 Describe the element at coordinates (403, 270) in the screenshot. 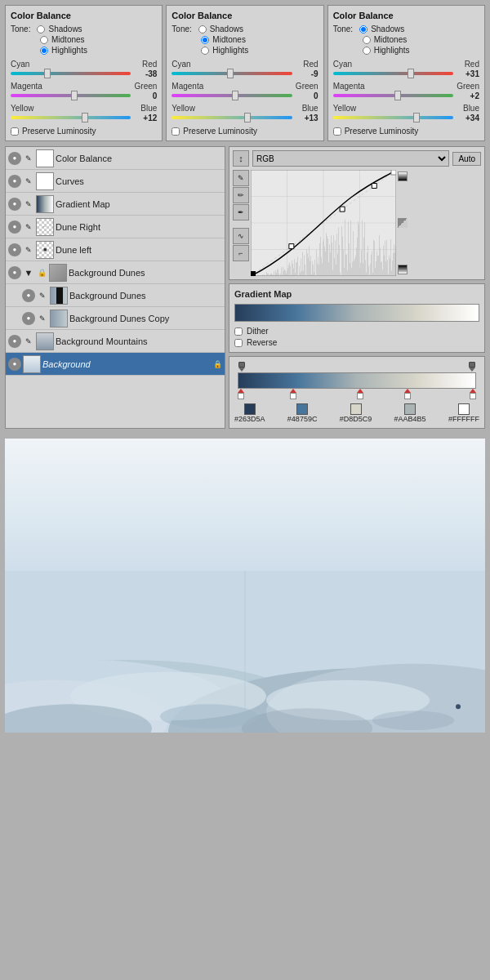

I see `curves-black-point` at that location.